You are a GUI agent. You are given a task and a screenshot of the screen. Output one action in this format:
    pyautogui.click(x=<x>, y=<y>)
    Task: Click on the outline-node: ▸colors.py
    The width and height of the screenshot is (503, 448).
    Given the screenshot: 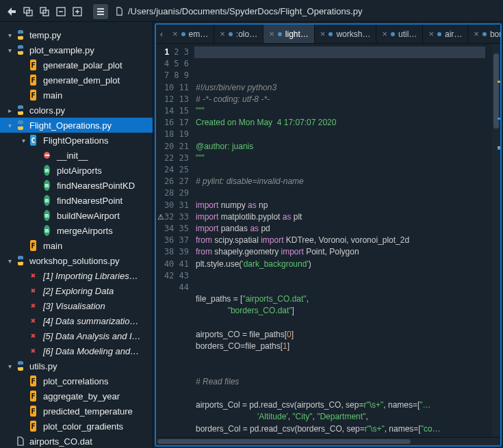 What is the action you would take?
    pyautogui.click(x=77, y=110)
    